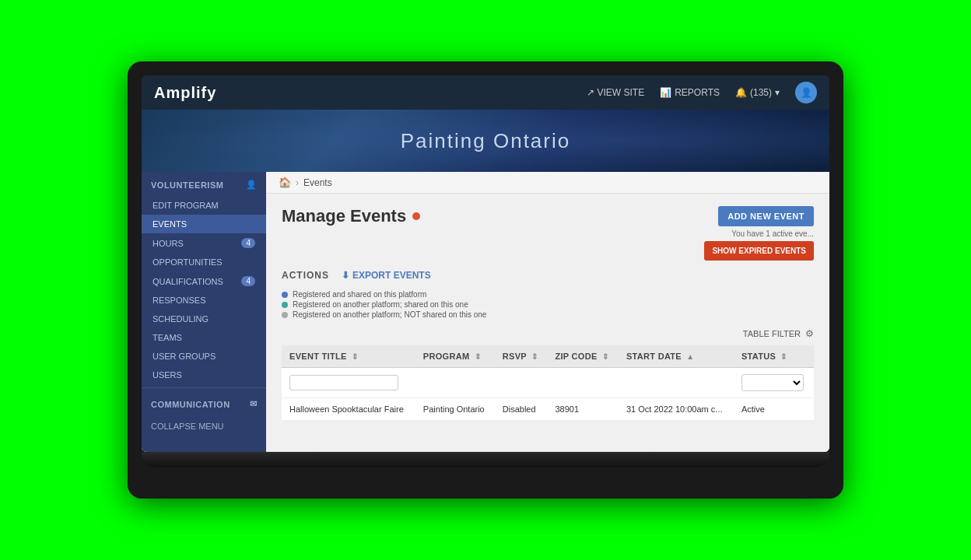 The width and height of the screenshot is (971, 560). Describe the element at coordinates (548, 183) in the screenshot. I see `breadcrumb: 🏠 › Events` at that location.